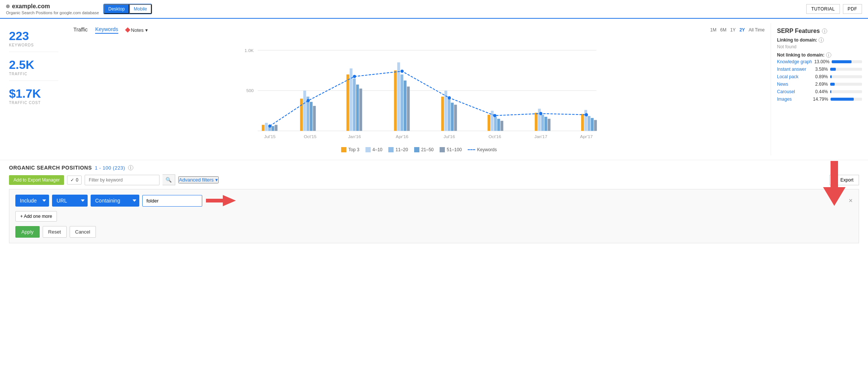 This screenshot has width=868, height=390. What do you see at coordinates (31, 6) in the screenshot?
I see `logo-text: example.com` at bounding box center [31, 6].